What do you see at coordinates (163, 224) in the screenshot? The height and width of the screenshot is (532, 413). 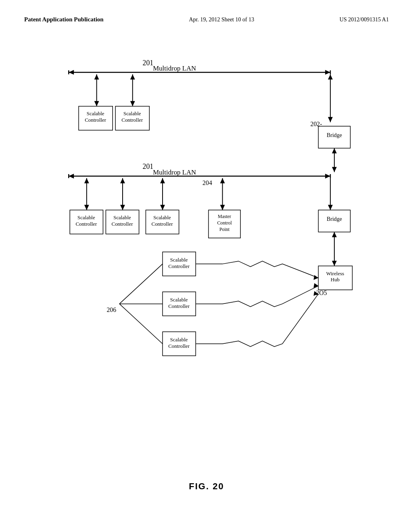 I see `box-sc5-b: Controller` at bounding box center [163, 224].